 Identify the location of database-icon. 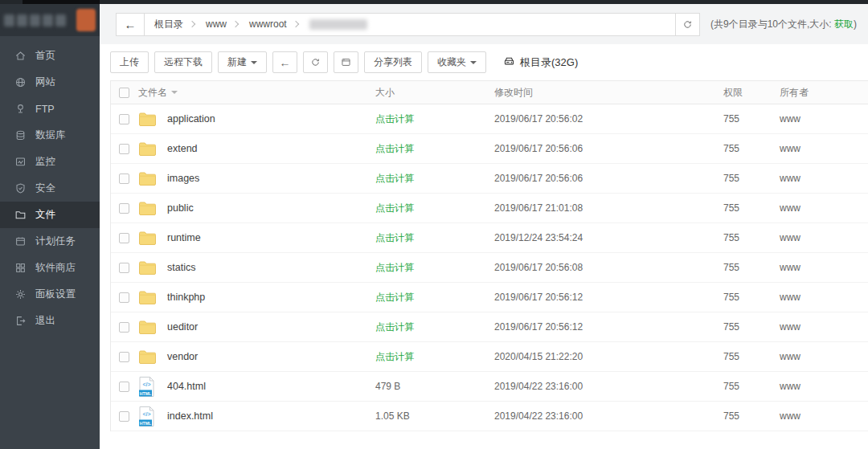
(21, 135).